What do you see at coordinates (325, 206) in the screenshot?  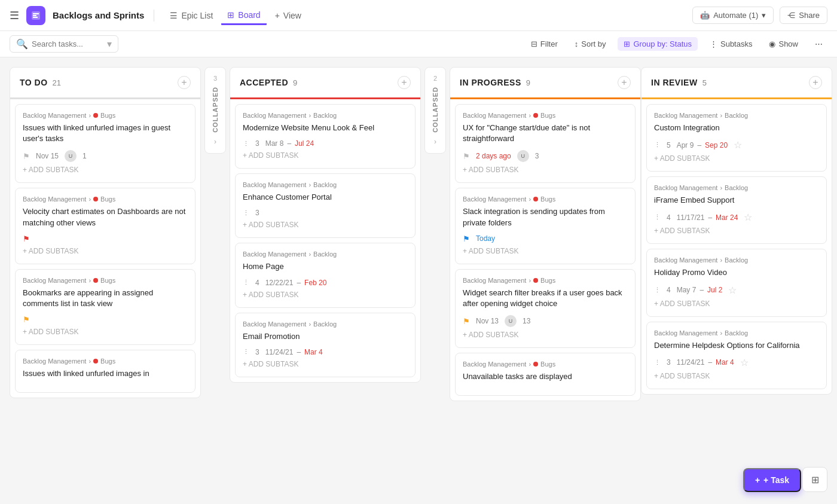 I see `card-acc-2: Backlog Management › Backlog Enhance Cus…` at bounding box center [325, 206].